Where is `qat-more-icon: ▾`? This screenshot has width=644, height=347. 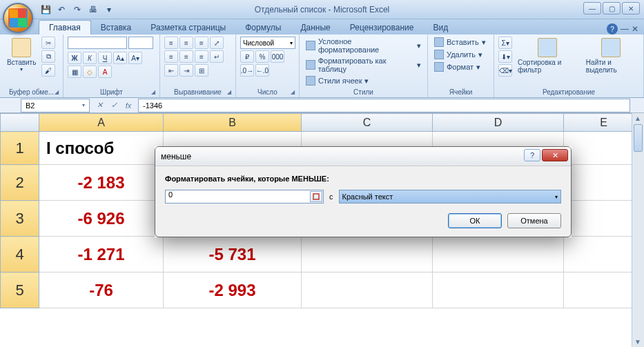
qat-more-icon: ▾ is located at coordinates (109, 10).